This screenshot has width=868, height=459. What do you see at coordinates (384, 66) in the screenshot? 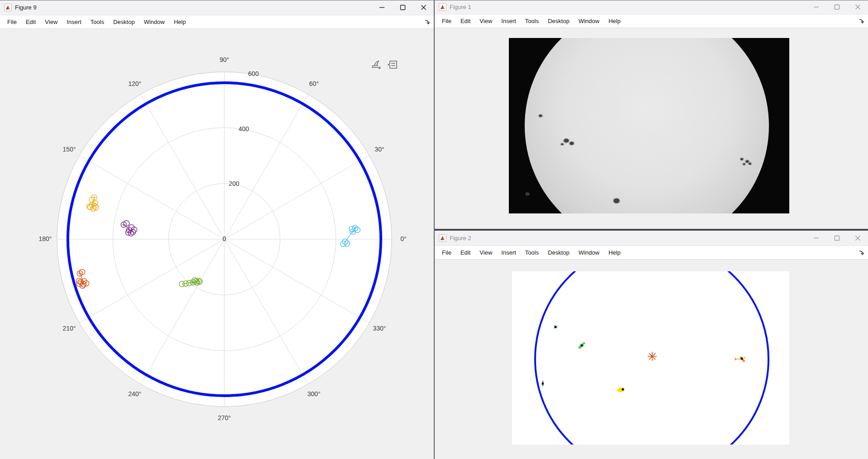
I see `axes-toolbar` at bounding box center [384, 66].